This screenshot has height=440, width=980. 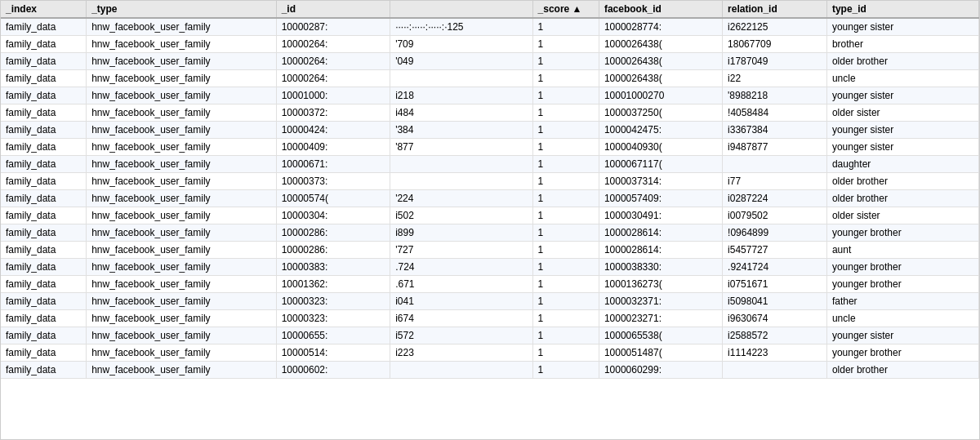 What do you see at coordinates (461, 96) in the screenshot?
I see `cell-gap: i218` at bounding box center [461, 96].